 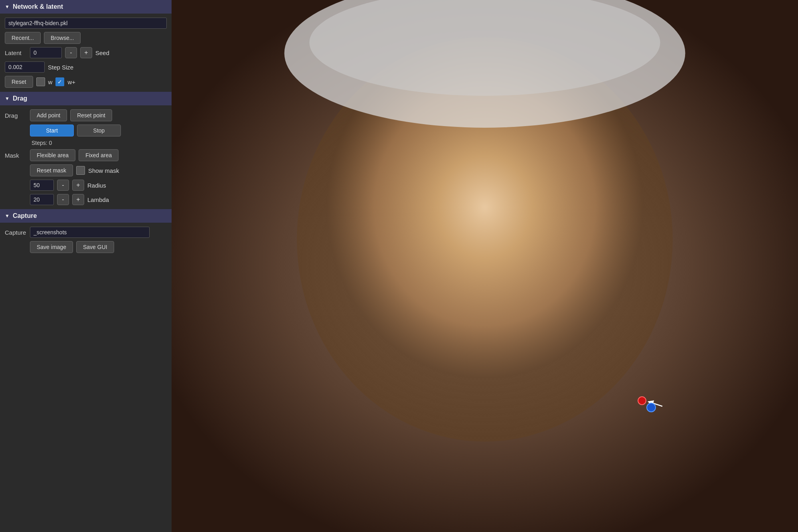 What do you see at coordinates (46, 53) in the screenshot?
I see `latent-input` at bounding box center [46, 53].